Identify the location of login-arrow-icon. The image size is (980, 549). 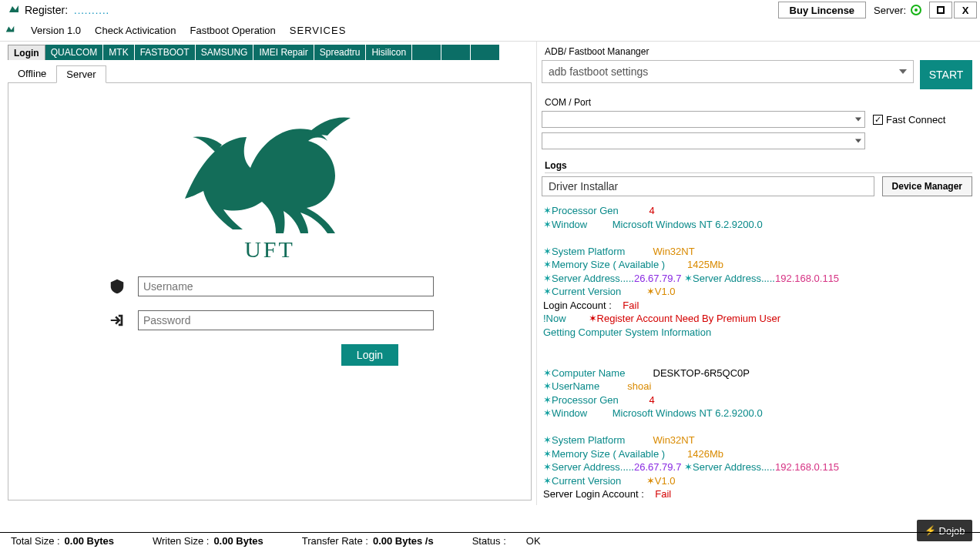
(117, 320).